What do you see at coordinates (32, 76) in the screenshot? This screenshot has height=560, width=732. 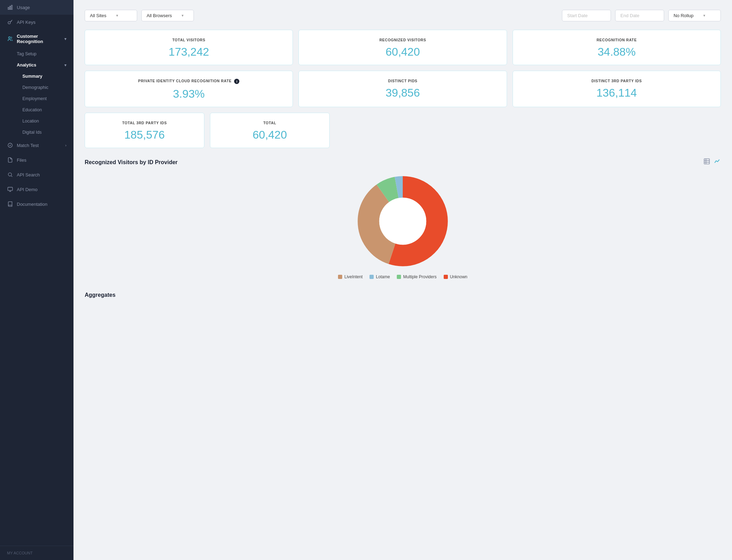 I see `sidebar-item-summary-label: Summary` at bounding box center [32, 76].